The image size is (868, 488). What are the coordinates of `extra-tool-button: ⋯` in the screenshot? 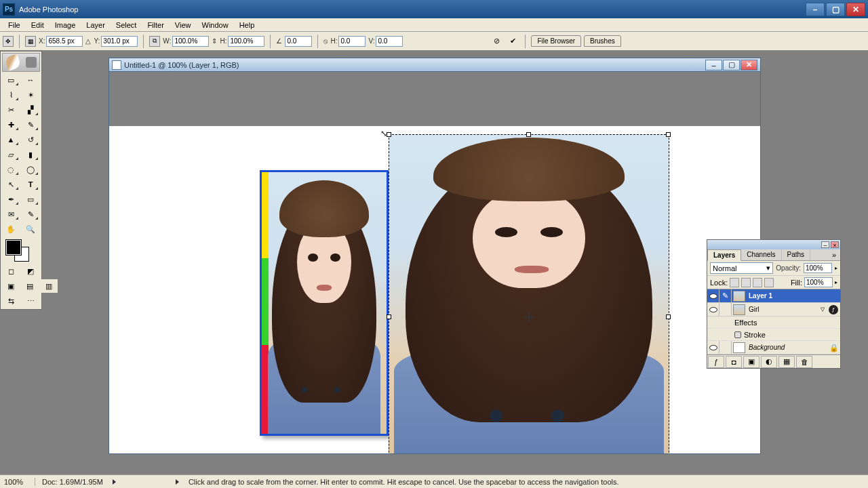 It's located at (31, 301).